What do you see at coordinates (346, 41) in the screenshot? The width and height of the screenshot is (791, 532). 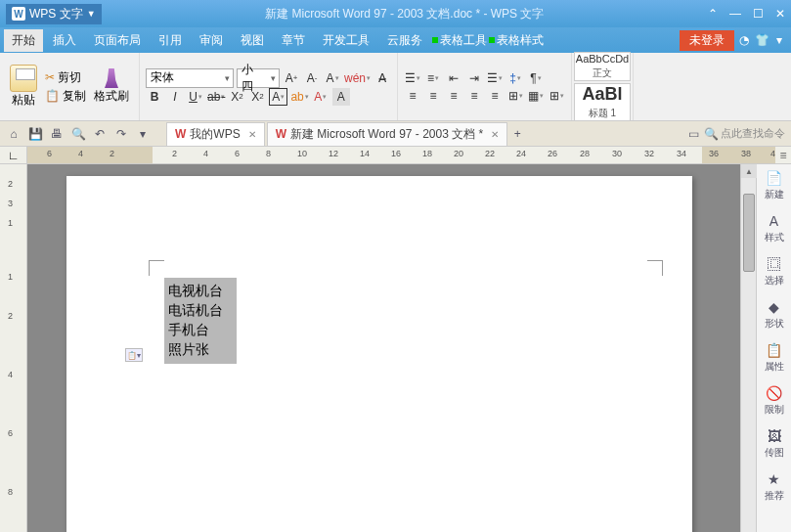 I see `tab-devtools: 开发工具` at bounding box center [346, 41].